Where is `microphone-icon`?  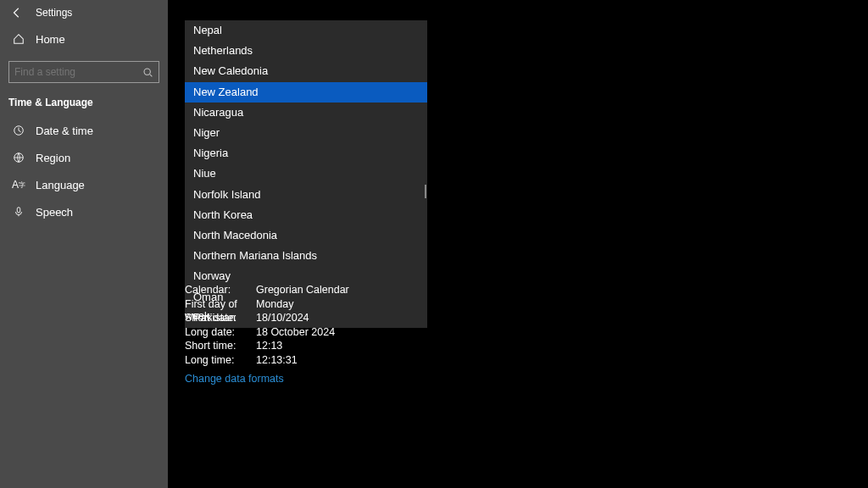
microphone-icon is located at coordinates (19, 212).